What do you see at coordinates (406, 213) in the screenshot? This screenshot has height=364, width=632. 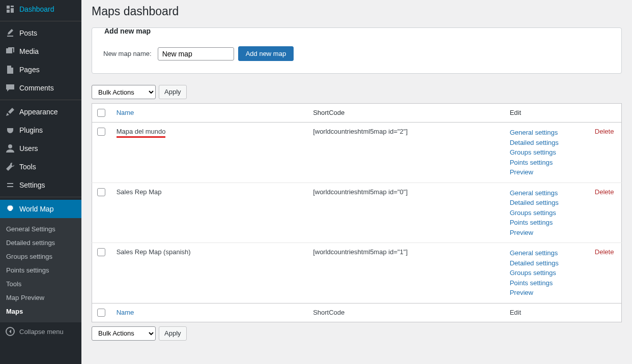 I see `shortcode-cell: [worldcountrieshtml5map id="0"]` at bounding box center [406, 213].